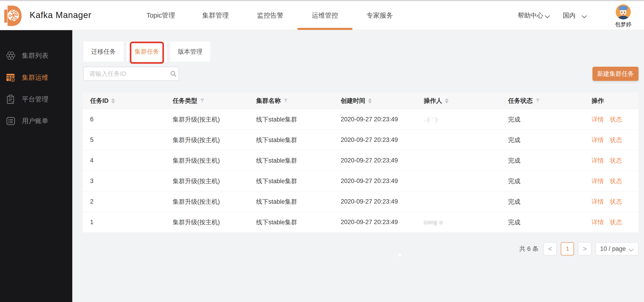  Describe the element at coordinates (530, 16) in the screenshot. I see `help-center-label: 帮助中心` at that location.